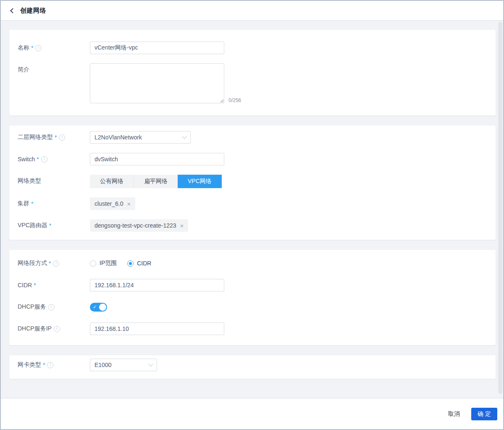  I want to click on field-row-dhcp-ip: DHCP服务IP i, so click(252, 329).